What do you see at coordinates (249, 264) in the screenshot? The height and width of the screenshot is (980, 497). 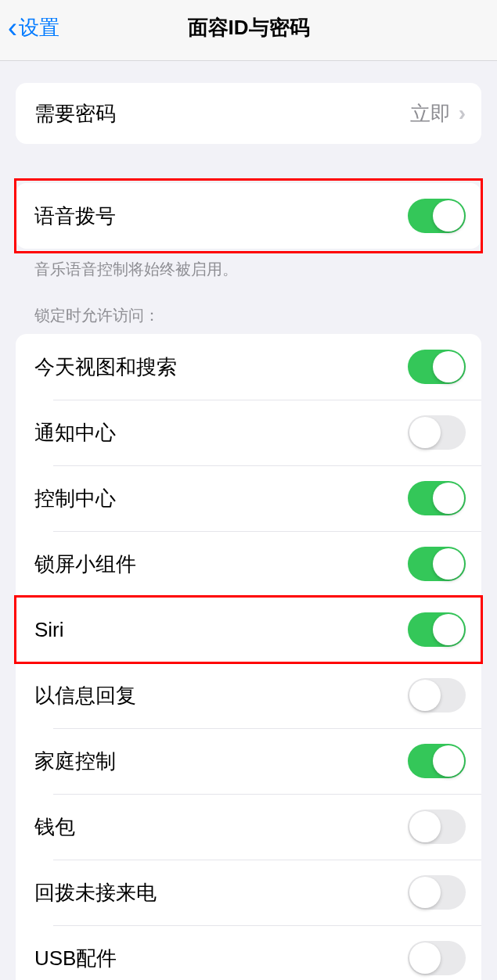 I see `voice-dial-footer: 音乐语音控制将始终被启用。` at bounding box center [249, 264].